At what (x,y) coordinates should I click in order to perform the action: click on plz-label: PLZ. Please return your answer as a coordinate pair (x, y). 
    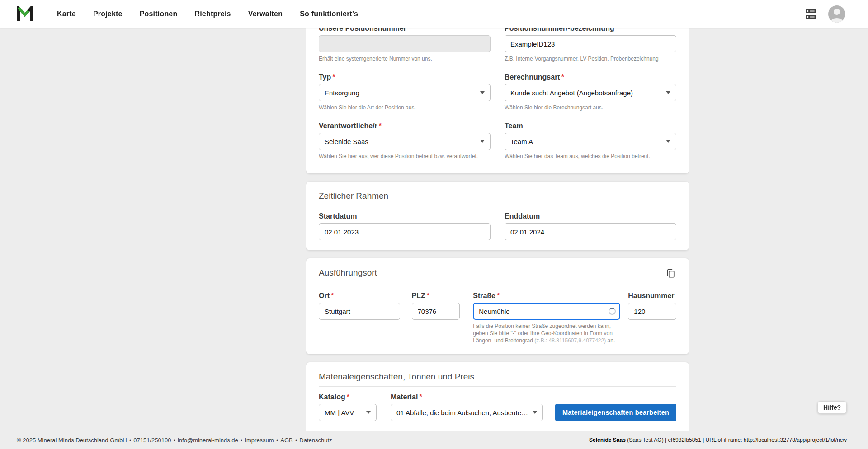
    Looking at the image, I should click on (419, 295).